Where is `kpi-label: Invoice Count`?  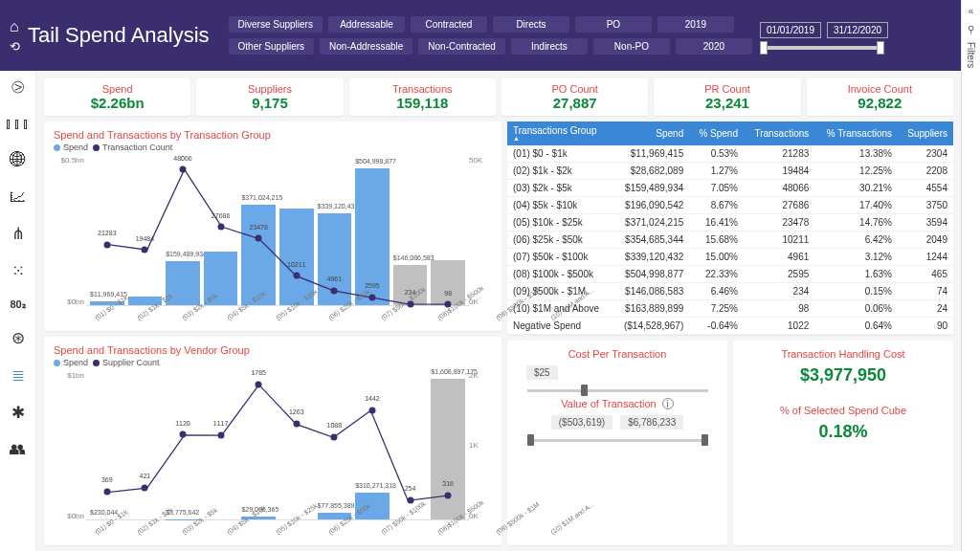
kpi-label: Invoice Count is located at coordinates (880, 89).